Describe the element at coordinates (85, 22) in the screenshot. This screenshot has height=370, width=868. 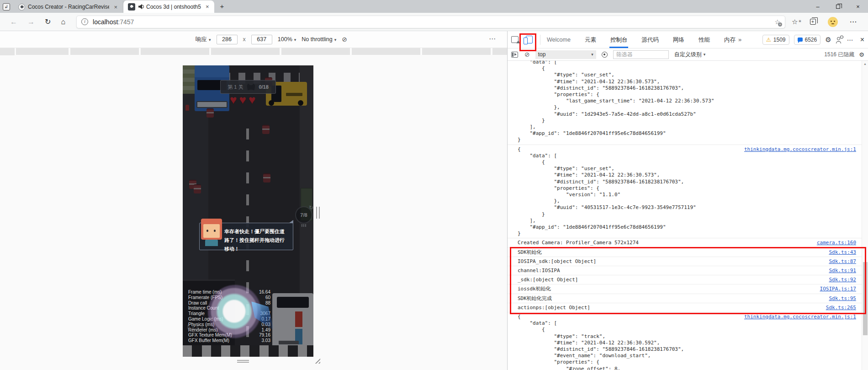
I see `site-info-icon: i` at that location.